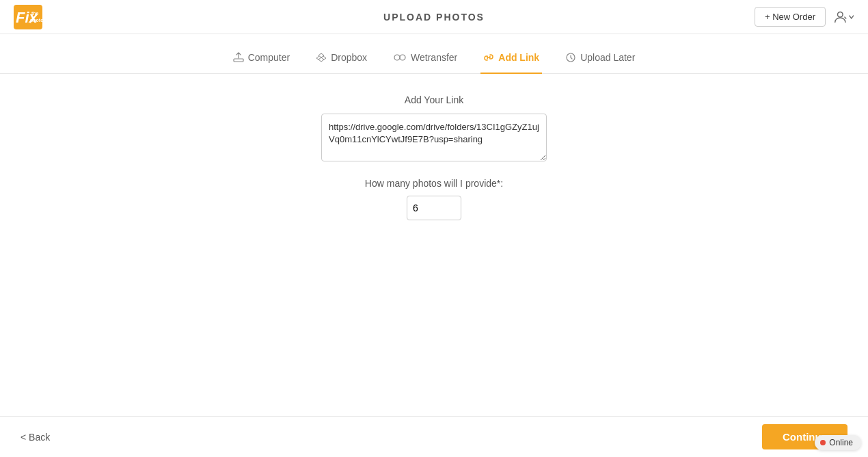 The height and width of the screenshot is (457, 868). Describe the element at coordinates (239, 57) in the screenshot. I see `upload-icon` at that location.